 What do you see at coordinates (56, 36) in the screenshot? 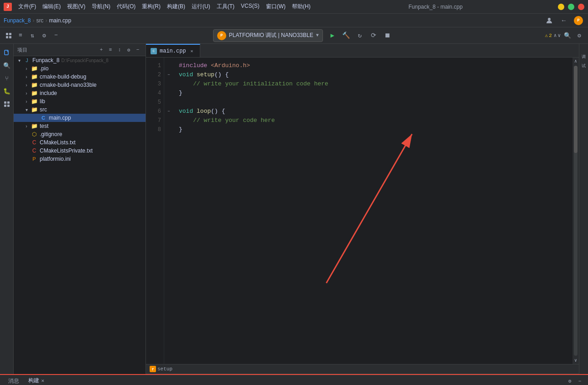
I see `minus-icon: −` at bounding box center [56, 36].